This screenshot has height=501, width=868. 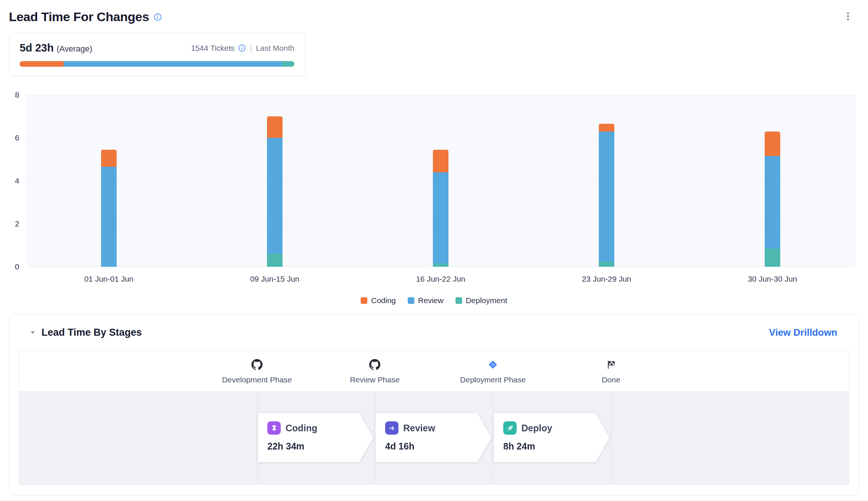 I want to click on page-header: Lead Time For Changes, so click(x=434, y=12).